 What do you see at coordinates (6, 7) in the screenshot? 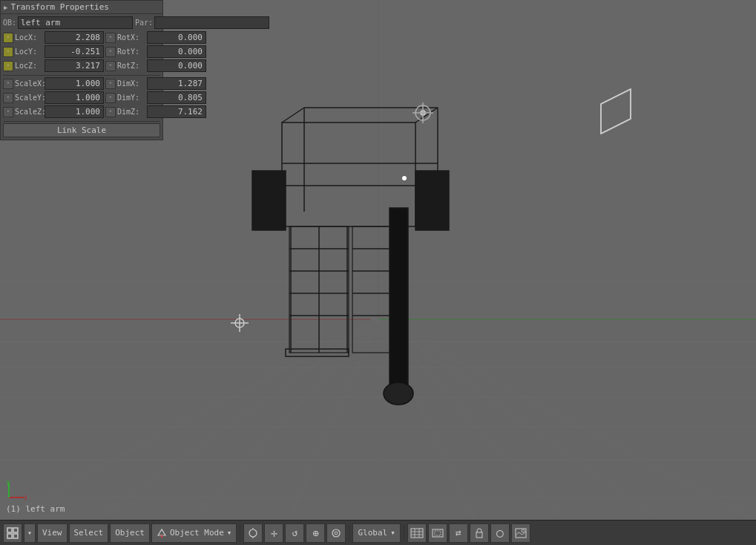
I see `panel-collapse-icon: ▶` at bounding box center [6, 7].